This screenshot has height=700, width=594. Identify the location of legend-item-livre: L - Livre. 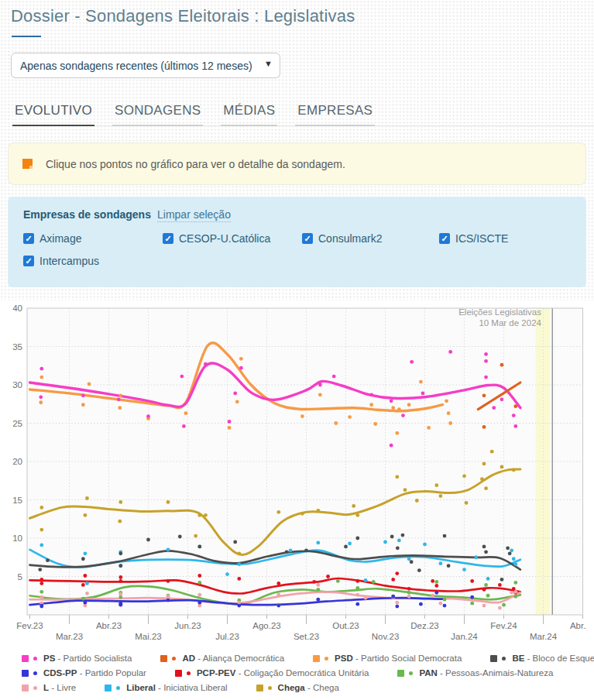
(49, 688).